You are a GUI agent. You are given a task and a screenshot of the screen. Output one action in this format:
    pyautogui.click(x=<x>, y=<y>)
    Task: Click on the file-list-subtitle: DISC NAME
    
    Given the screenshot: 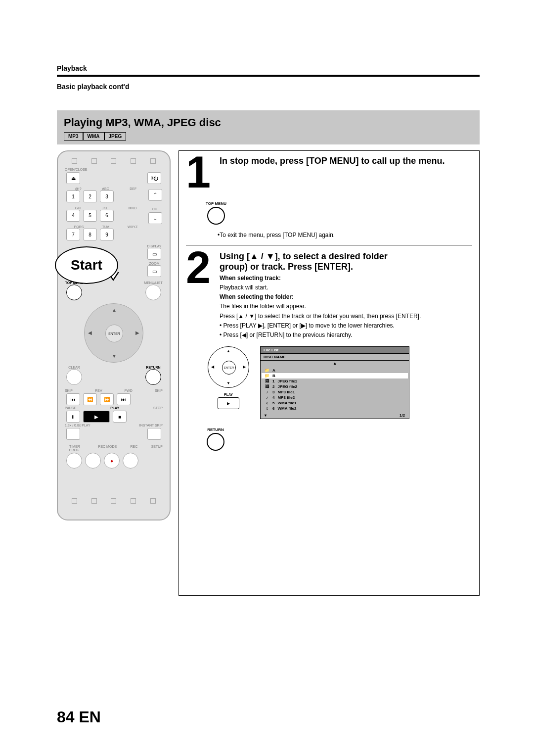 What is the action you would take?
    pyautogui.click(x=335, y=357)
    